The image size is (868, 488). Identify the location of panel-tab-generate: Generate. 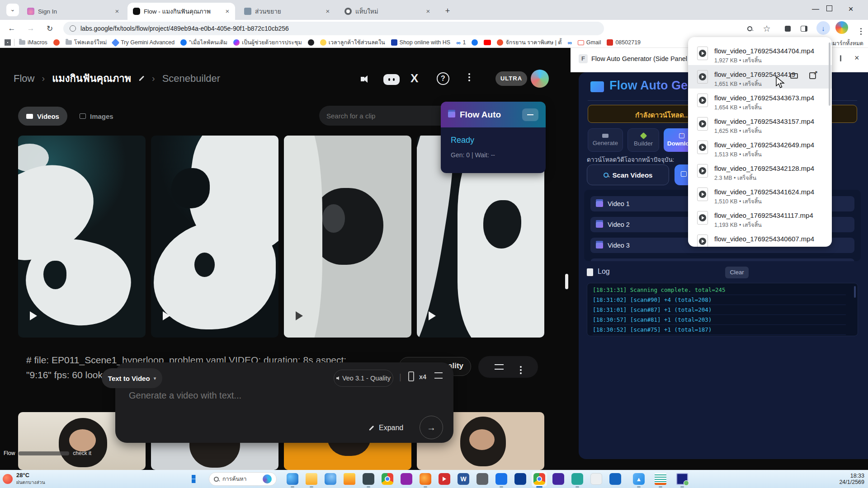
(605, 140).